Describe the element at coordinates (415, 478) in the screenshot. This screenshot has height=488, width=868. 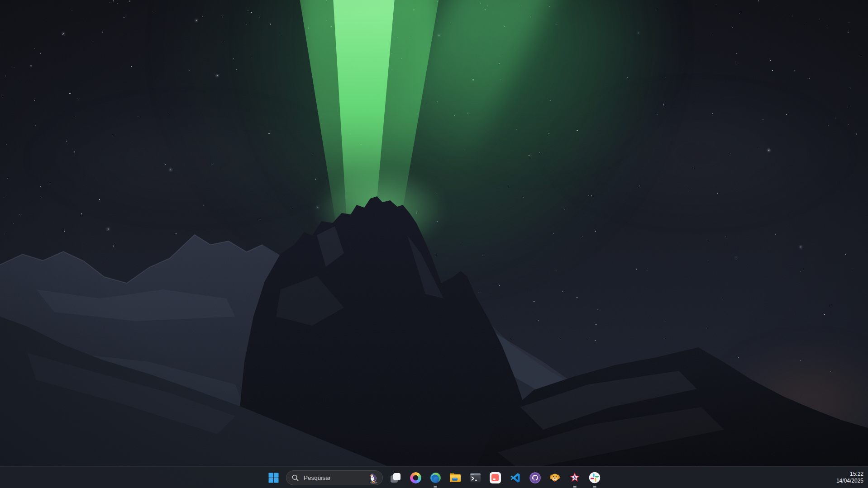
I see `taskbar-app-copilot` at that location.